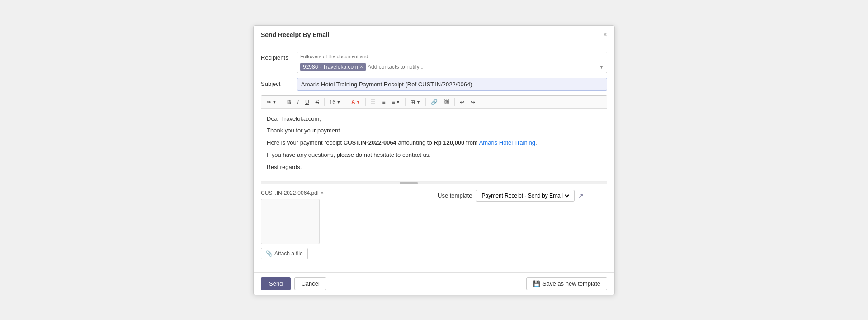 Image resolution: width=868 pixels, height=320 pixels. Describe the element at coordinates (396, 102) in the screenshot. I see `toolbar-align-btn: ≡ ▼` at that location.